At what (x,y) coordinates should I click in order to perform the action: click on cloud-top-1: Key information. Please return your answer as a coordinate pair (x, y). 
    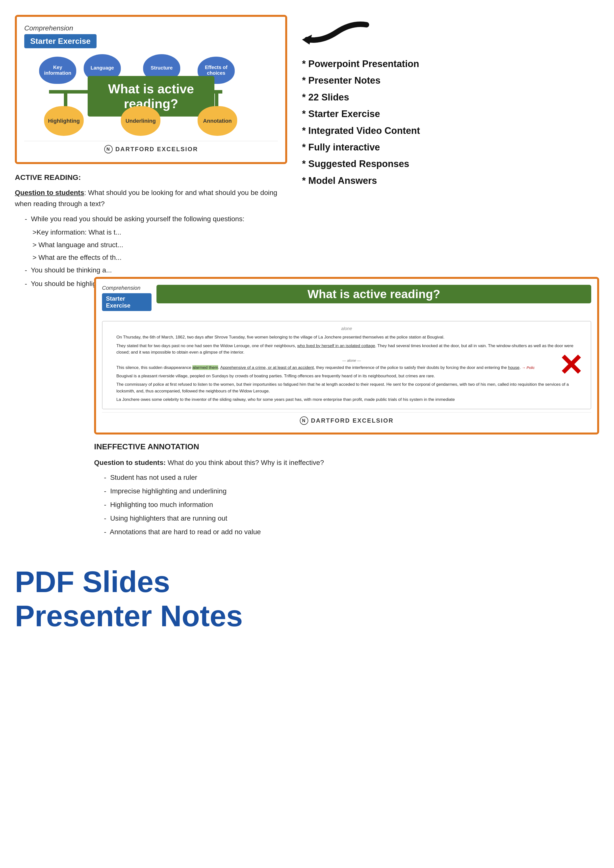
    Looking at the image, I should click on (58, 70).